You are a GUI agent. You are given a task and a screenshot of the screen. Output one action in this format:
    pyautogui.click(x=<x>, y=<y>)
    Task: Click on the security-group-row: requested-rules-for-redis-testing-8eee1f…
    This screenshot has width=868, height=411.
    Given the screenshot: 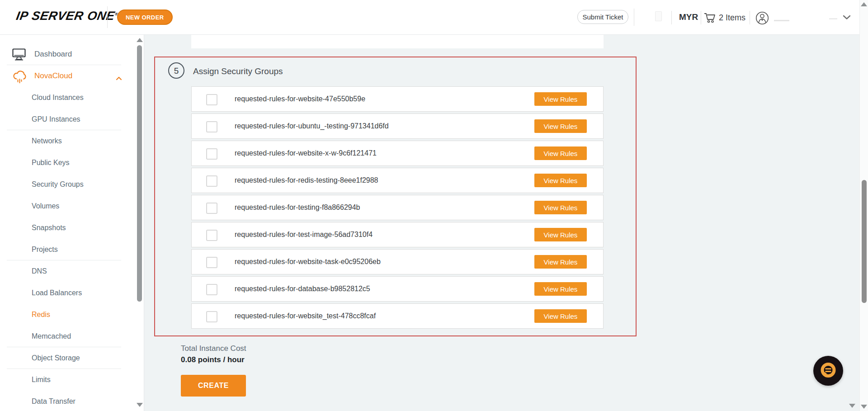 What is the action you would take?
    pyautogui.click(x=397, y=180)
    